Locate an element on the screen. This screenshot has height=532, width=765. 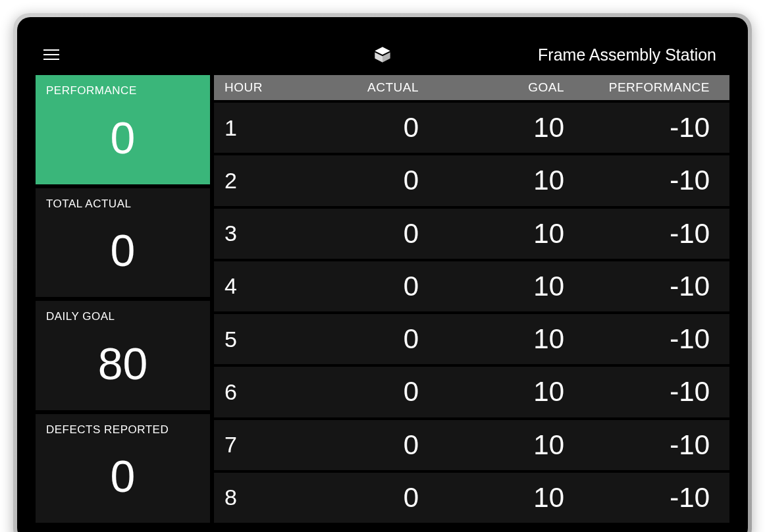
table-row: 1 0 10 -10 is located at coordinates (471, 128).